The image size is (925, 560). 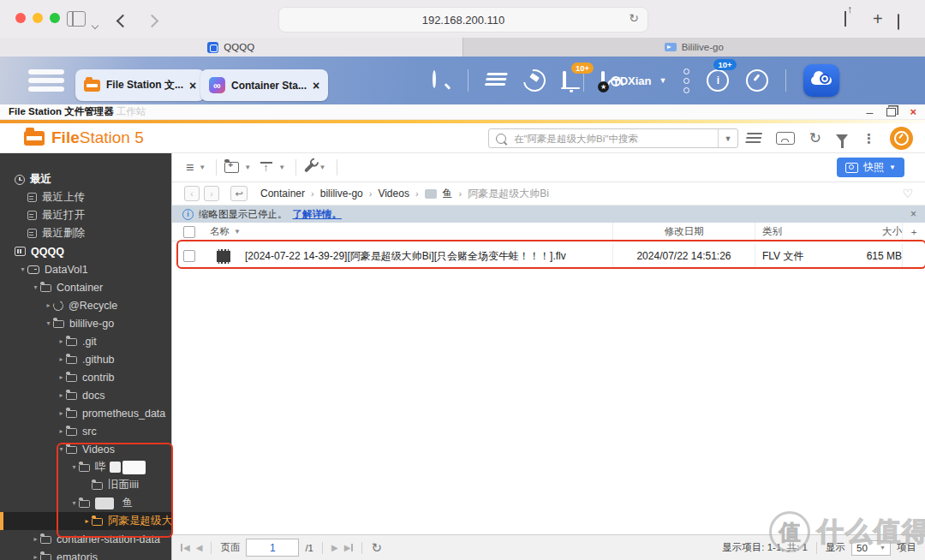 I want to click on minimize-window-icon, so click(x=38, y=18).